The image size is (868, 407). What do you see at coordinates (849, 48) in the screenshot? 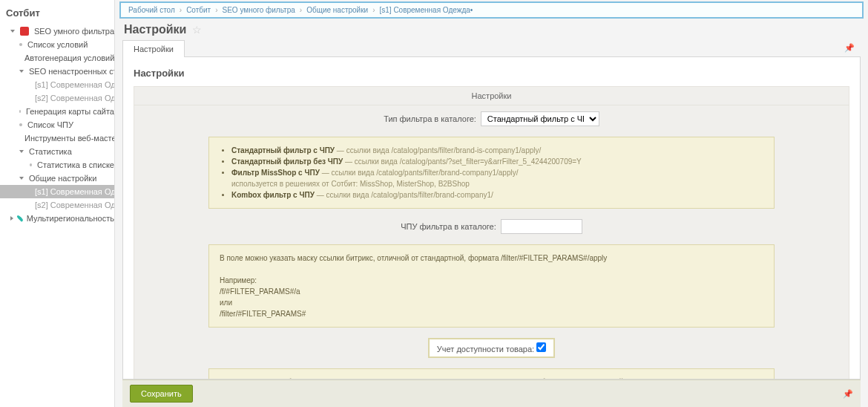
I see `tabbar-pin-icon: 📌` at bounding box center [849, 48].